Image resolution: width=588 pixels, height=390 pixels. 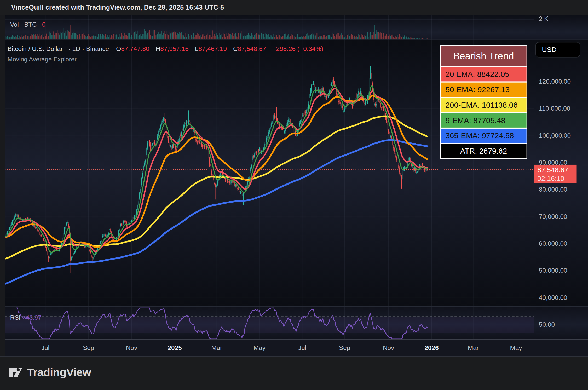 What do you see at coordinates (553, 298) in the screenshot?
I see `price-axis-label: 40,000.00` at bounding box center [553, 298].